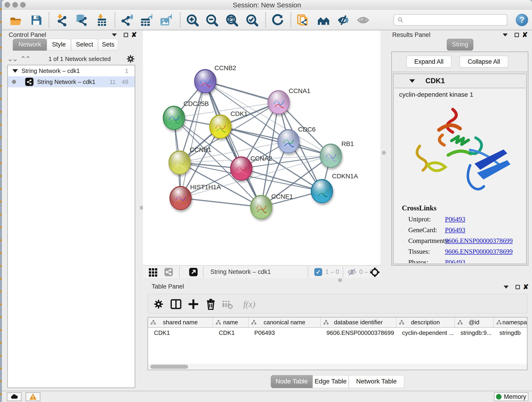  What do you see at coordinates (517, 35) in the screenshot?
I see `results-panel-float-button` at bounding box center [517, 35].